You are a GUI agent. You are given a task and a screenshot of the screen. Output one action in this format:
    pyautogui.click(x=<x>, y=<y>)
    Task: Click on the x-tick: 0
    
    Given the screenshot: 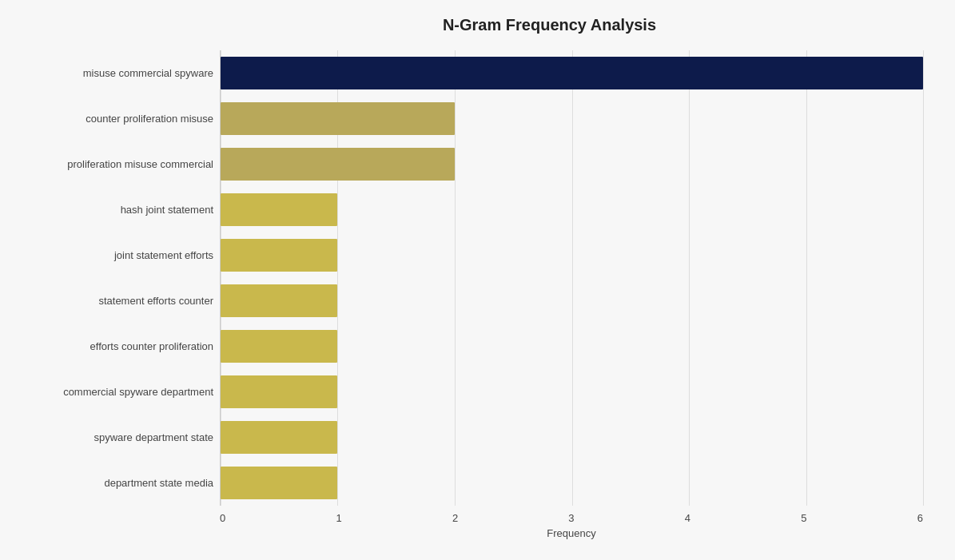 What is the action you would take?
    pyautogui.click(x=222, y=518)
    